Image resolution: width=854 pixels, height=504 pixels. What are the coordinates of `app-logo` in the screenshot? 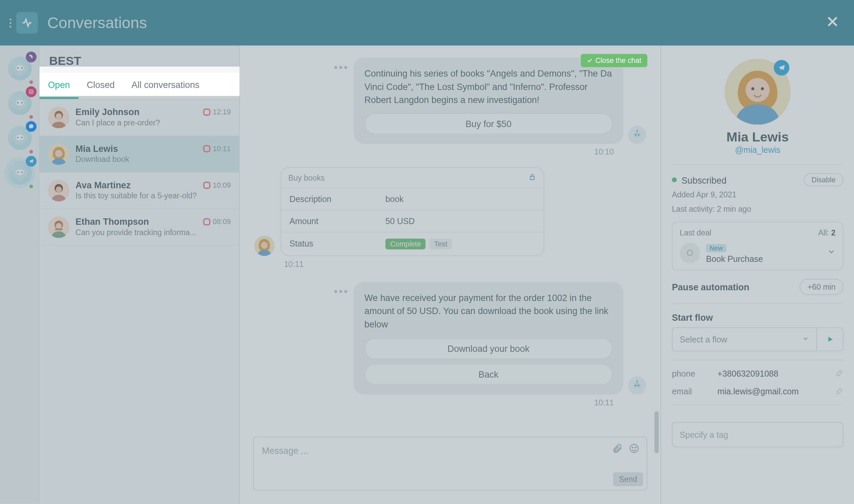 It's located at (27, 23).